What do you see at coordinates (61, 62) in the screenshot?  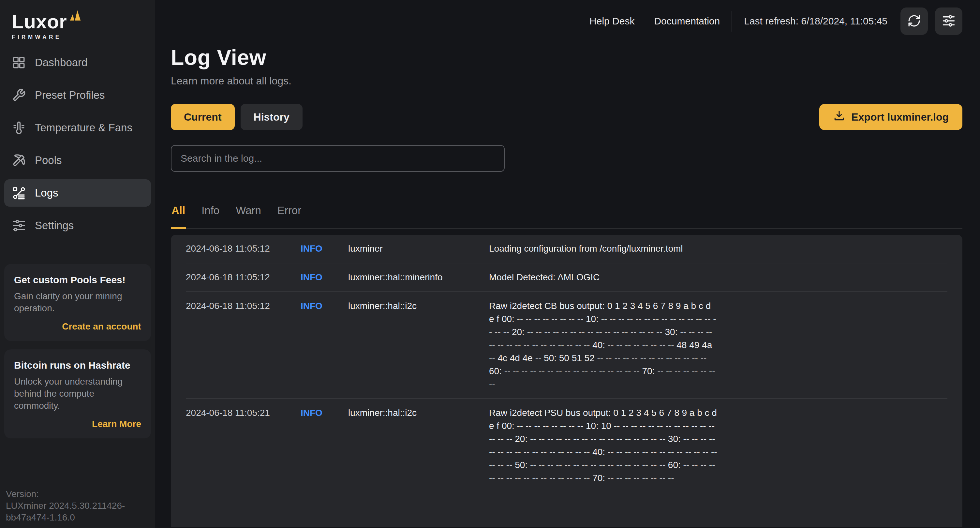 I see `sidebar-item-label: Dashboard` at bounding box center [61, 62].